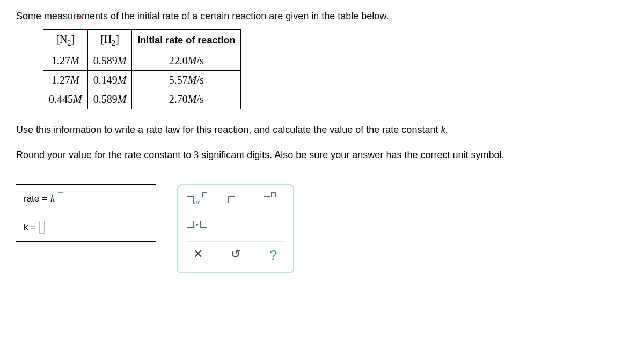  I want to click on clear-button: ✕, so click(198, 255).